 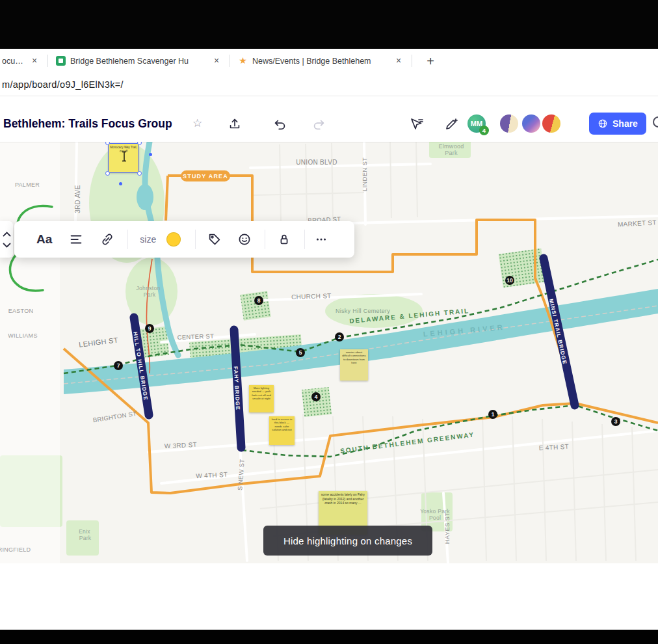 What do you see at coordinates (430, 61) in the screenshot?
I see `new-tab-button: +` at bounding box center [430, 61].